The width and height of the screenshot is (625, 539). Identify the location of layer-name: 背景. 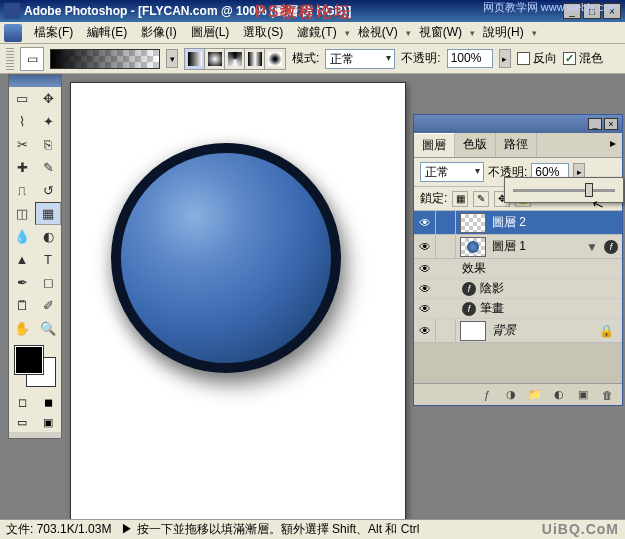
(544, 330).